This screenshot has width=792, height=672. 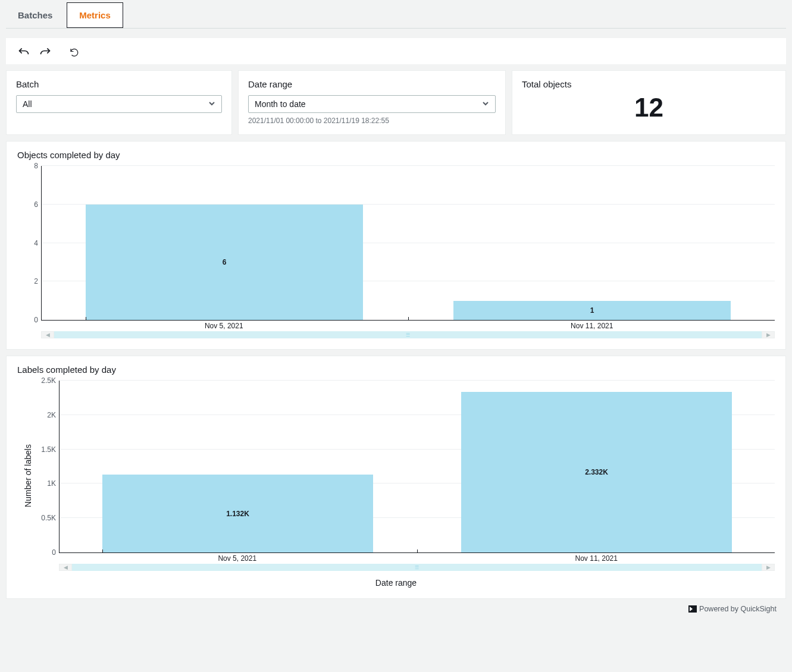 I want to click on chart1-title: Objects completed by day, so click(x=396, y=155).